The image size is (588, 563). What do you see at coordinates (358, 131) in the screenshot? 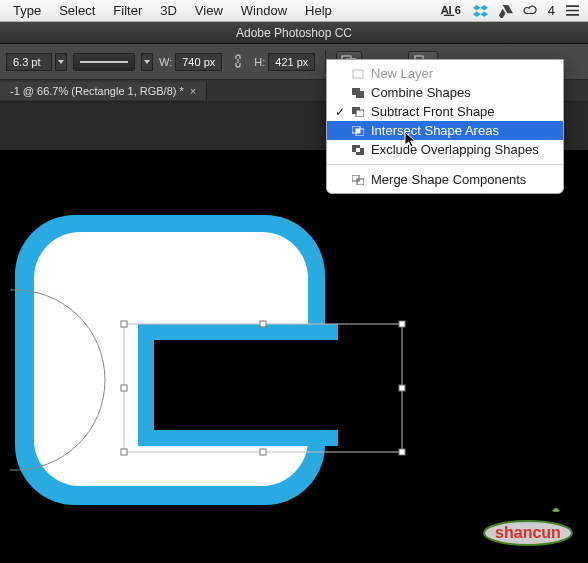
I see `intersect-shape-icon` at bounding box center [358, 131].